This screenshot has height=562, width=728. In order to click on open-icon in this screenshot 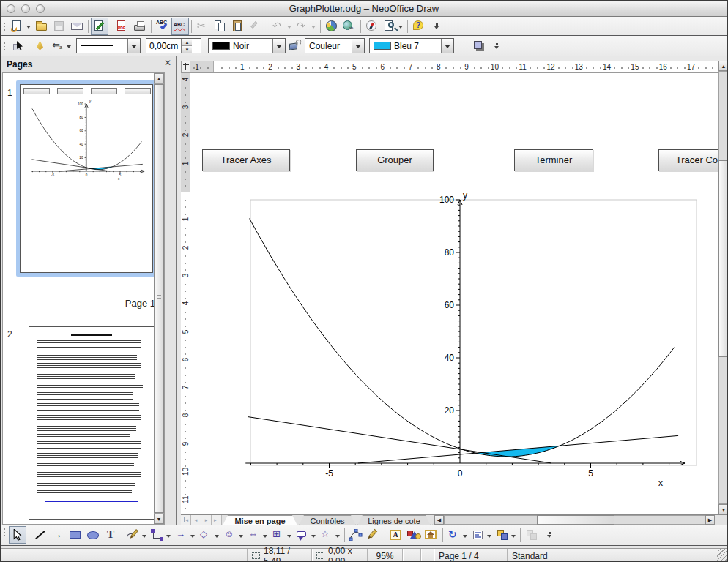, I will do `click(42, 26)`.